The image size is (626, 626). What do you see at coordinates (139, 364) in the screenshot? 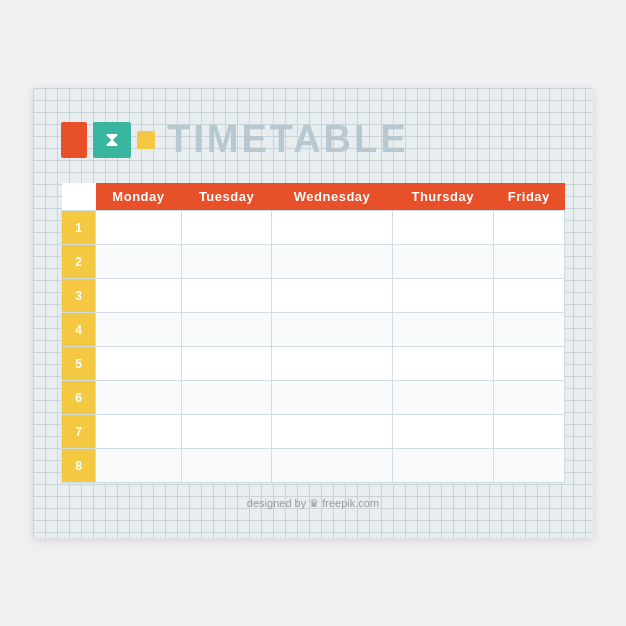
I see `cell-row5-col1` at bounding box center [139, 364].